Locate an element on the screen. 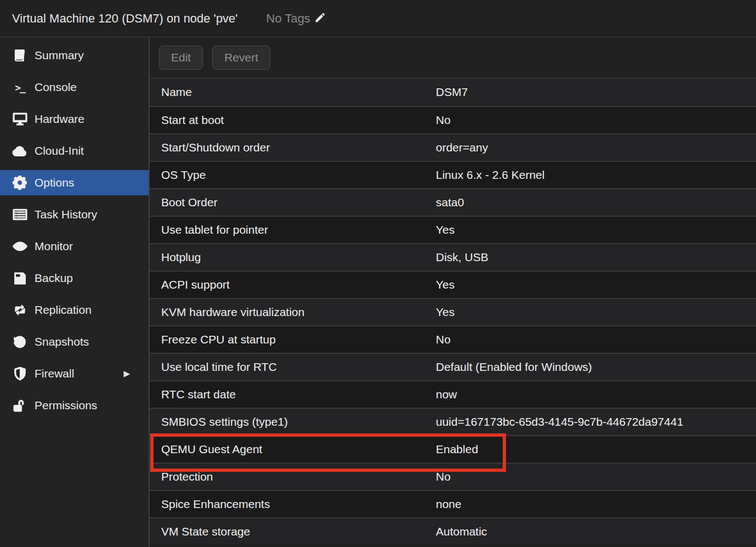  table-row: Hotplug Disk, USB is located at coordinates (453, 257).